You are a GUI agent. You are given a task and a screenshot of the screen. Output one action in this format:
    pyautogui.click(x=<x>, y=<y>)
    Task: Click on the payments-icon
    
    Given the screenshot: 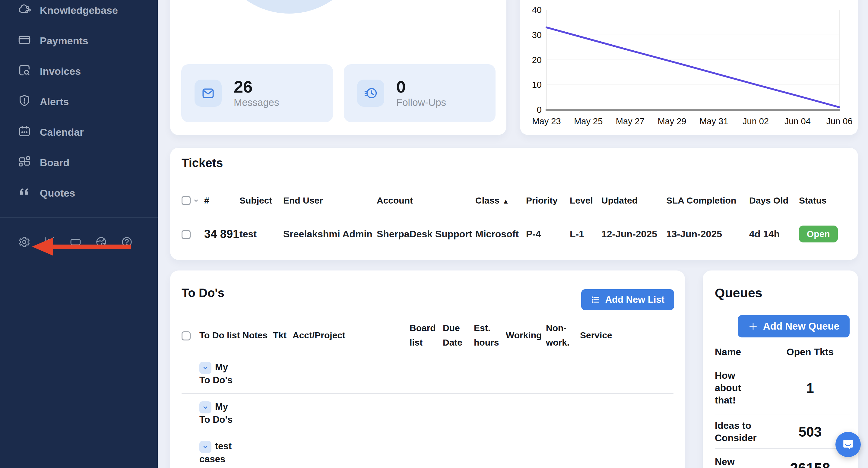 What is the action you would take?
    pyautogui.click(x=24, y=41)
    